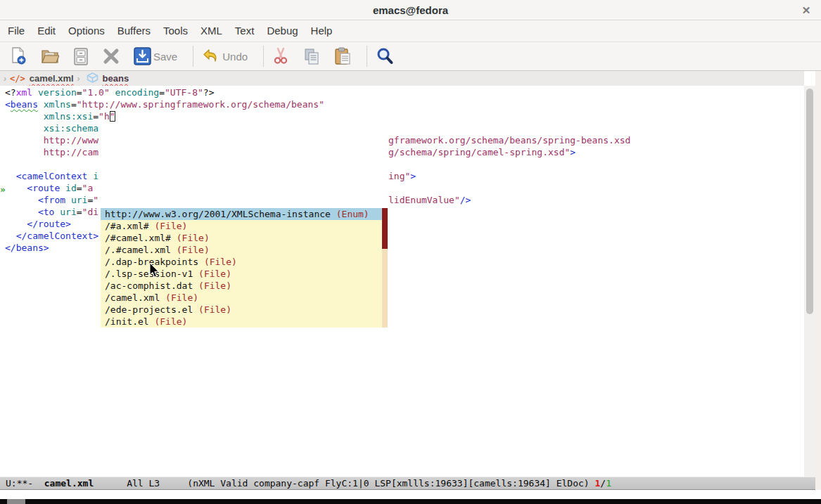 The width and height of the screenshot is (821, 504). Describe the element at coordinates (52, 152) in the screenshot. I see `code-line: http://cam` at that location.